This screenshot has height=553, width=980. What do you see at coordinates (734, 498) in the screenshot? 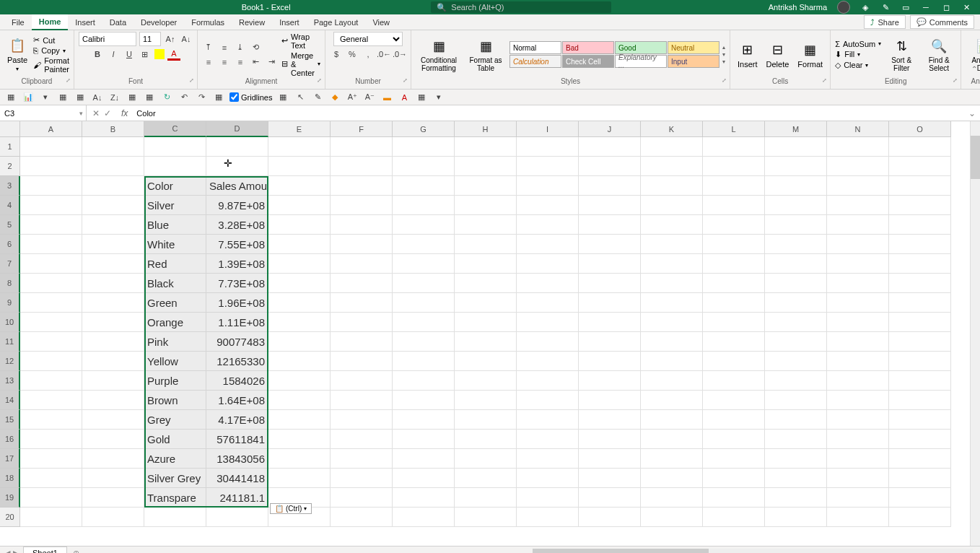
I see `cell-L19` at bounding box center [734, 498].